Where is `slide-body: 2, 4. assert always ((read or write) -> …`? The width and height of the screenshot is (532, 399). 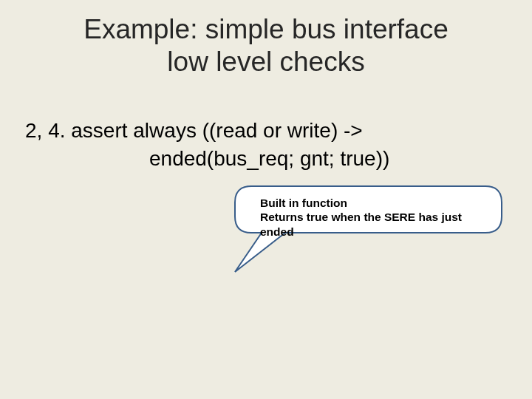
slide-body: 2, 4. assert always ((read or write) -> … is located at coordinates (265, 145).